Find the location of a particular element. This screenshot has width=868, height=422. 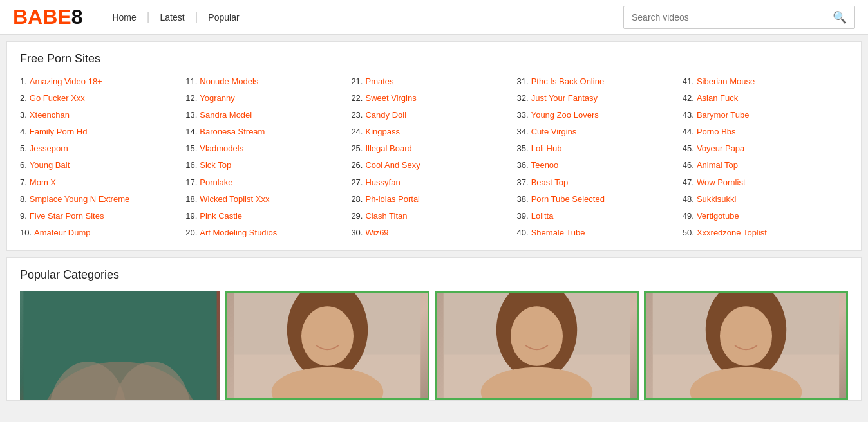

list-item: 27.Hussyfan is located at coordinates (434, 183).